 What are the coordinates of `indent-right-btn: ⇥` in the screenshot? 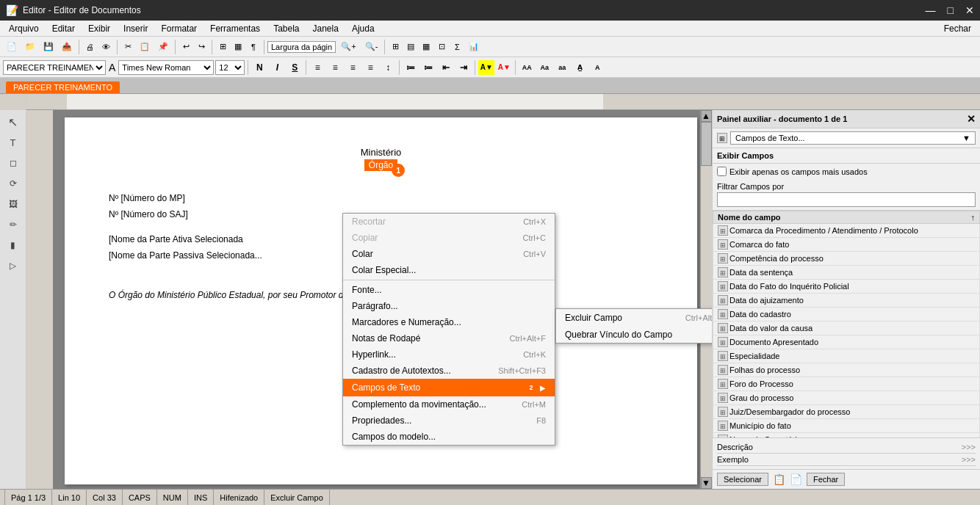 It's located at (464, 68).